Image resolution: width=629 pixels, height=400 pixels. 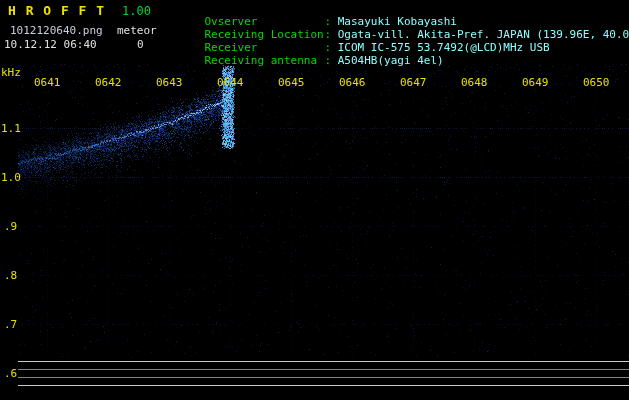 What do you see at coordinates (56, 30) in the screenshot?
I see `output-filename: 1012120640.png` at bounding box center [56, 30].